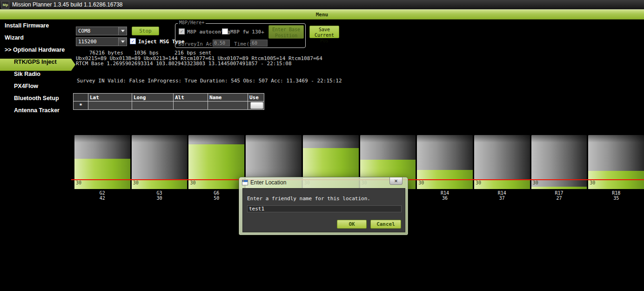 The height and width of the screenshot is (291, 644). What do you see at coordinates (192, 22) in the screenshot?
I see `m8p-here-group-title: M8P/Here+` at bounding box center [192, 22].